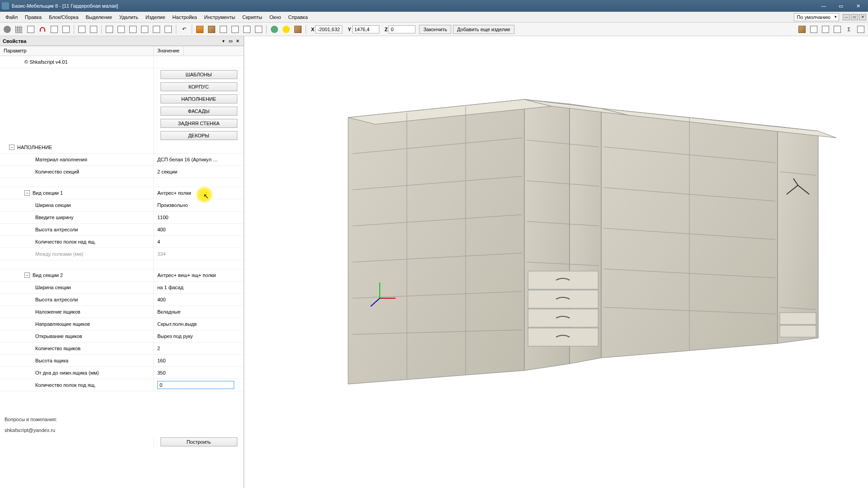 The image size is (868, 488). I want to click on tool-panel4-icon, so click(259, 29).